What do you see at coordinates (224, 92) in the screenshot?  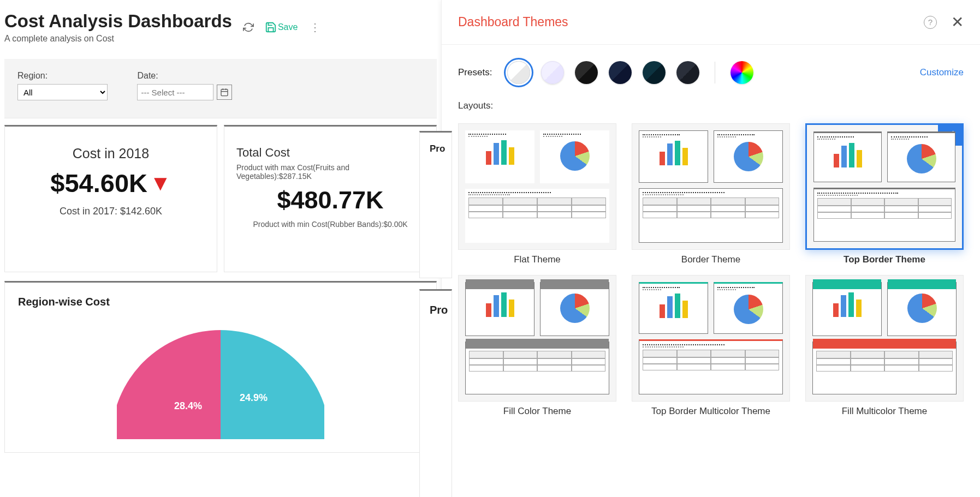 I see `calendar-icon` at bounding box center [224, 92].